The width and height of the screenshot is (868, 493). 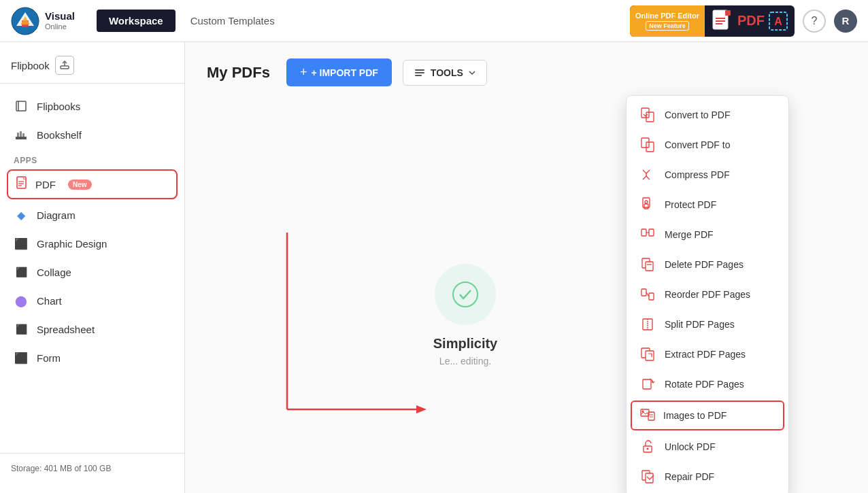 What do you see at coordinates (707, 205) in the screenshot?
I see `dropdown-item-protect-pdf: Protect PDF` at bounding box center [707, 205].